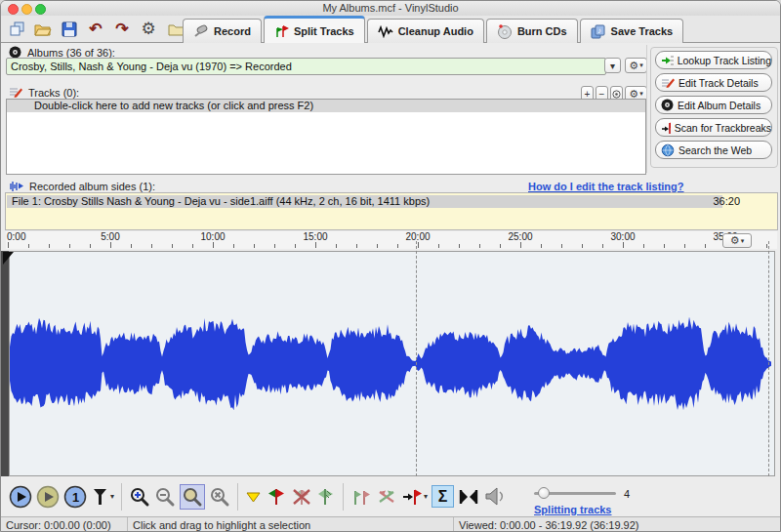  What do you see at coordinates (737, 240) in the screenshot?
I see `waveform-gear-button: ⚙▾` at bounding box center [737, 240].